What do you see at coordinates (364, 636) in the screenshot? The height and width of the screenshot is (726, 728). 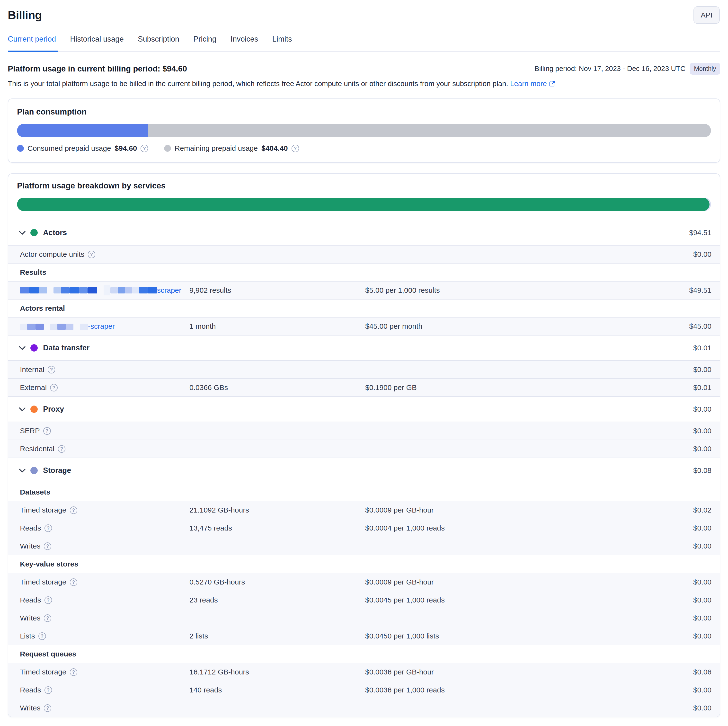 I see `row-kv-lists: Lists ? 2 lists $0.0450 per 1,000 lists …` at bounding box center [364, 636].